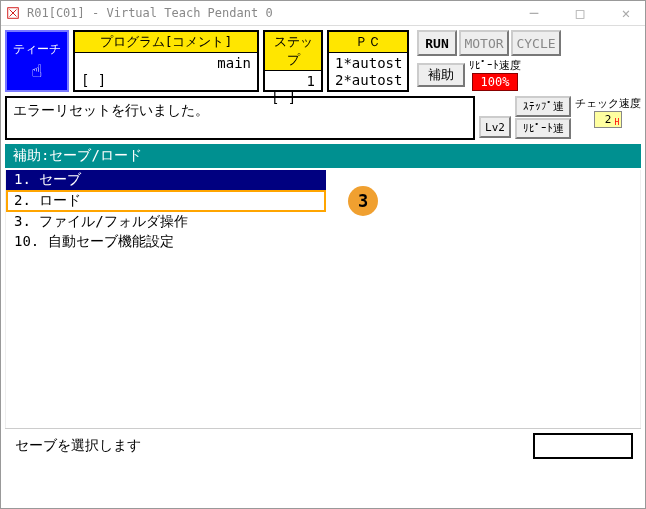  I want to click on message-box: エラーリセットを行いました。, so click(240, 118).